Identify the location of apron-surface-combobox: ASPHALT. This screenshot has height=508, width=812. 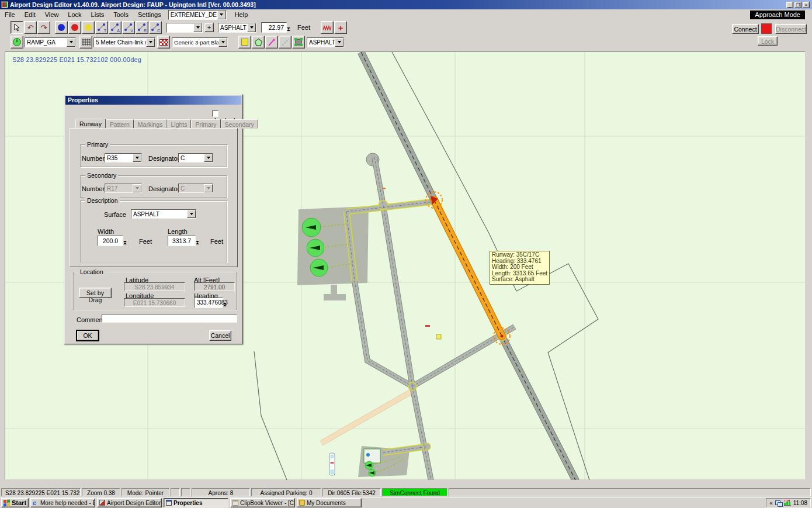
(325, 42).